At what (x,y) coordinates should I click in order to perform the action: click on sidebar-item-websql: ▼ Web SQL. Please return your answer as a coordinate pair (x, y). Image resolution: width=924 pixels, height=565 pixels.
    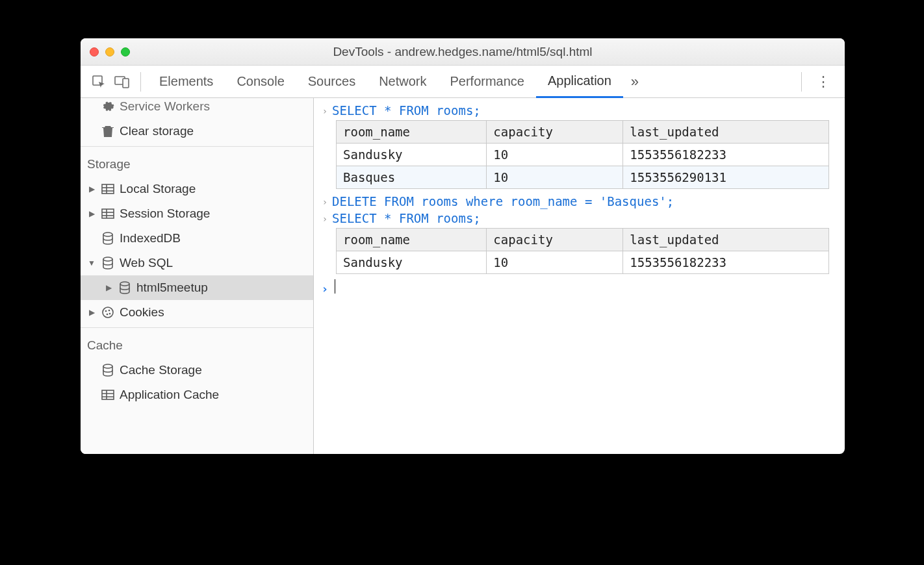
    Looking at the image, I should click on (197, 263).